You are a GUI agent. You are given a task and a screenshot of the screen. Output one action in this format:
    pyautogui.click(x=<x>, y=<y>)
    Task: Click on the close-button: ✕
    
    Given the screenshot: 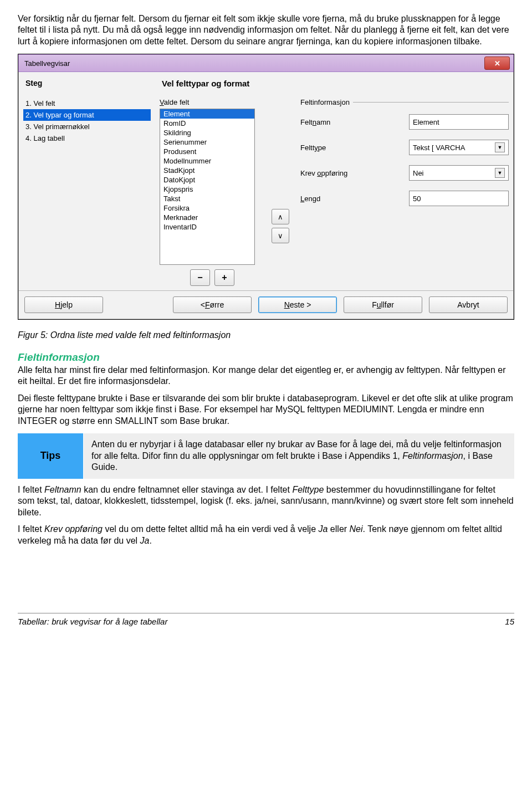 What is the action you would take?
    pyautogui.click(x=497, y=63)
    